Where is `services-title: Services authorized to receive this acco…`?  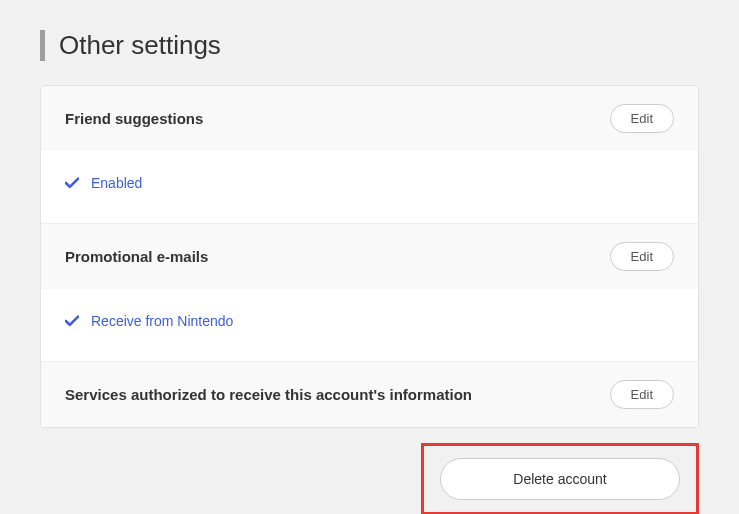
services-title: Services authorized to receive this acco… is located at coordinates (268, 394).